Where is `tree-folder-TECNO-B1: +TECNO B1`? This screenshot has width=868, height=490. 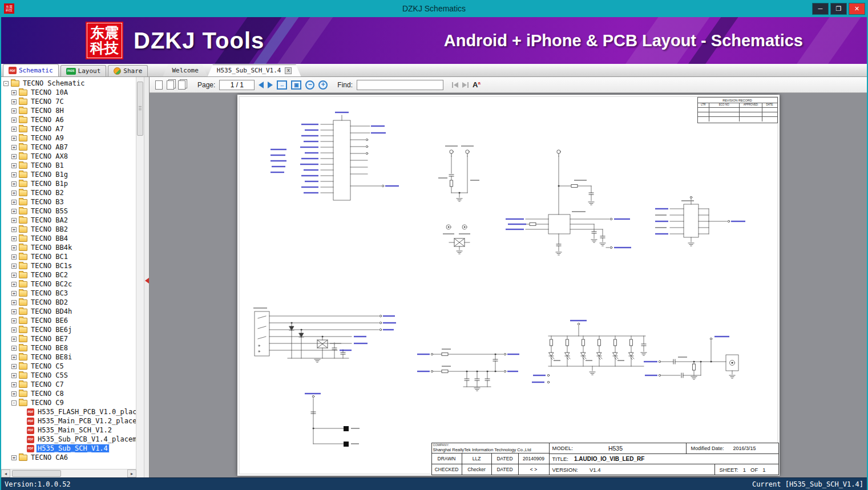
tree-folder-TECNO-B1: +TECNO B1 is located at coordinates (68, 165).